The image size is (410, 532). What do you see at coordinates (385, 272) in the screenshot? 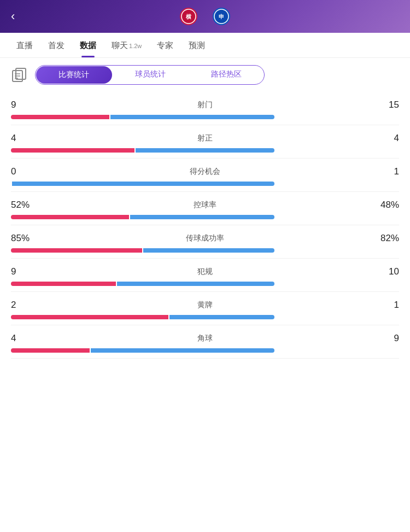
I see `stat-right-value: 10` at bounding box center [385, 272].